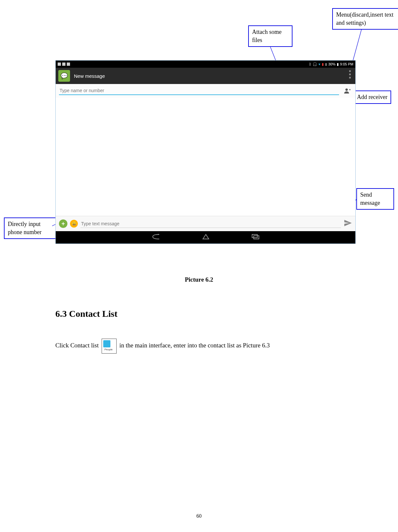 The image size is (398, 532). Describe the element at coordinates (179, 346) in the screenshot. I see `section-body: Click Contact list in the main interface…` at that location.